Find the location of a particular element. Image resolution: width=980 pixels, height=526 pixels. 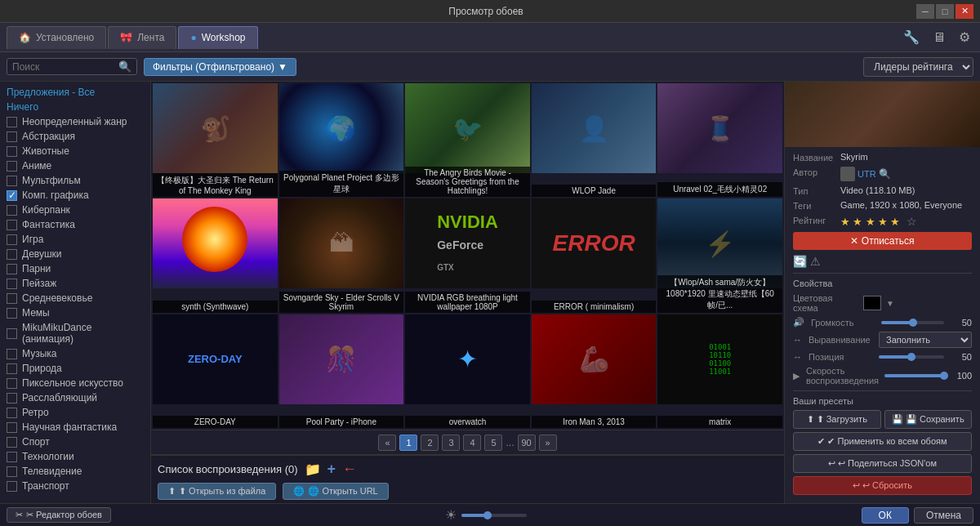

search-input is located at coordinates (65, 67).